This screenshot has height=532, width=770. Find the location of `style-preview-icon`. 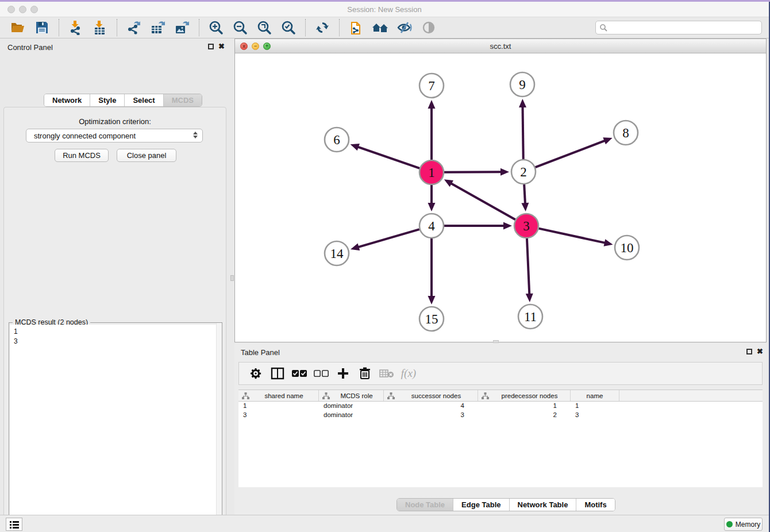

style-preview-icon is located at coordinates (405, 28).